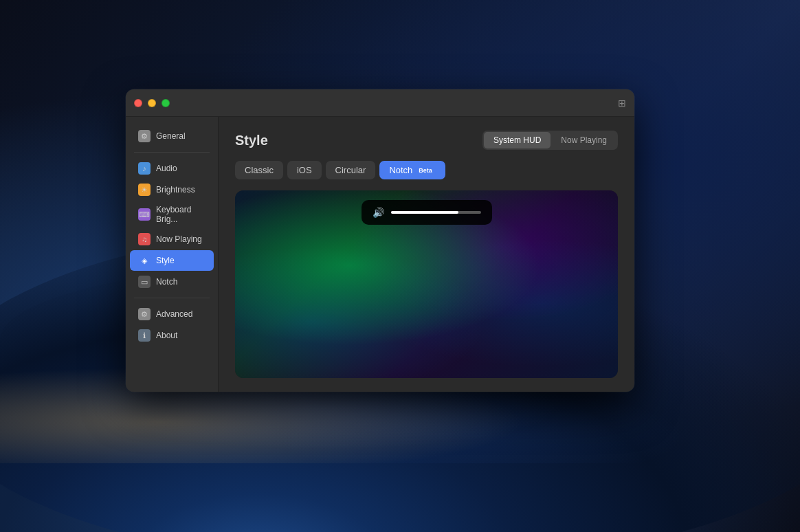 The height and width of the screenshot is (532, 800). Describe the element at coordinates (144, 214) in the screenshot. I see `keyboard-brightness-icon: ⌨` at that location.